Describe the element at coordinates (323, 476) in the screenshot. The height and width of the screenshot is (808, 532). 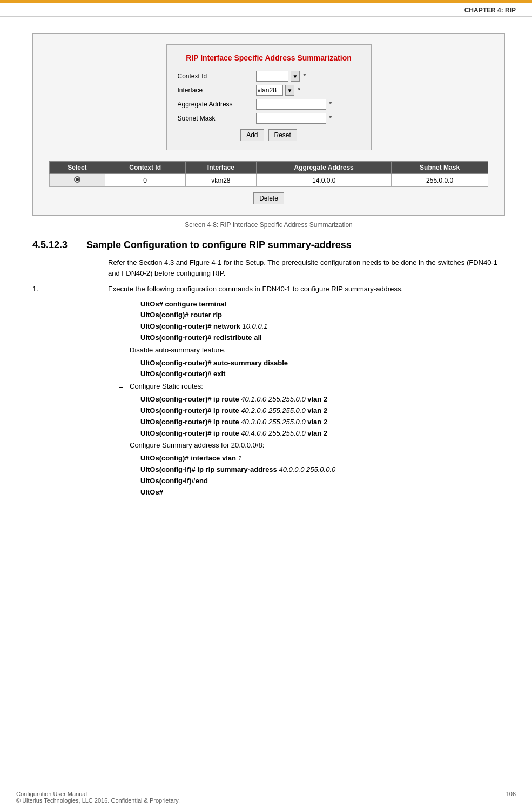
I see `cmd-group-4: UltOs(config)# interface vlan 1 UltOs(co…` at that location.